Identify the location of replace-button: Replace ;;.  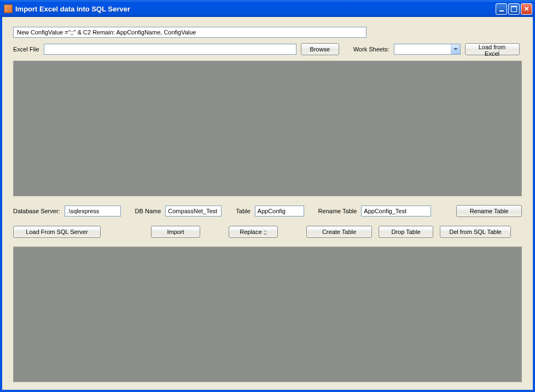
(253, 232).